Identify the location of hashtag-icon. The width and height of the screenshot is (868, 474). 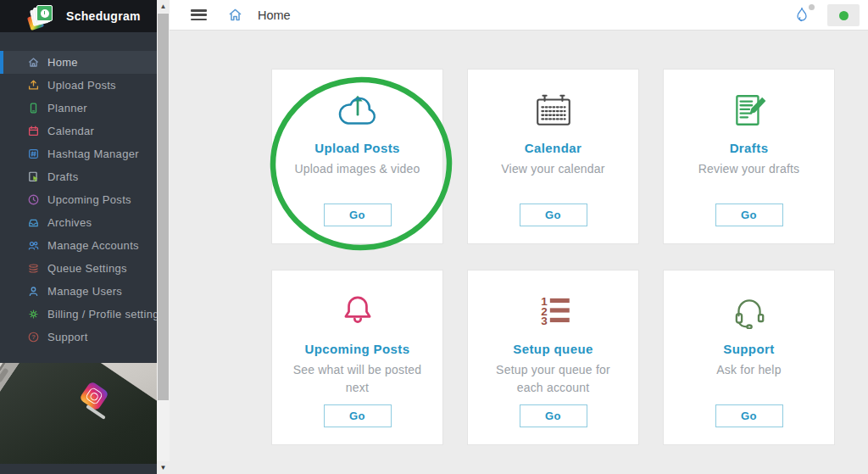
(33, 154).